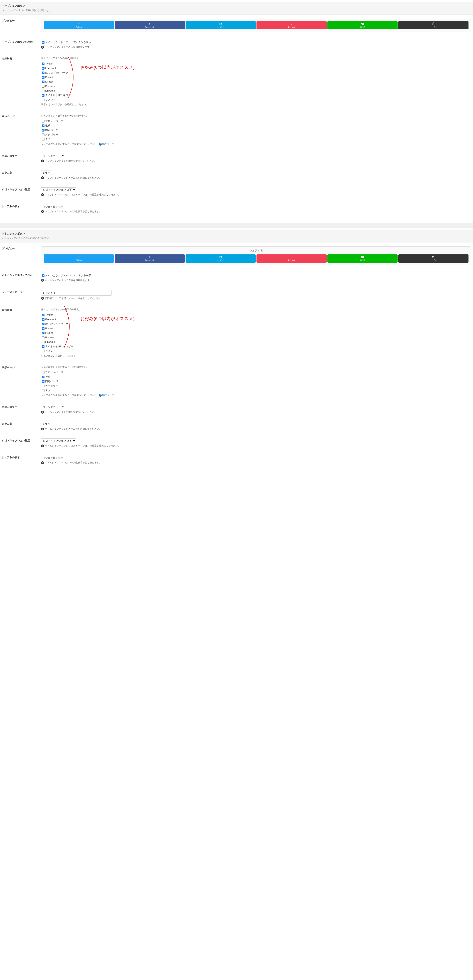 This screenshot has height=980, width=473. What do you see at coordinates (256, 135) in the screenshot?
I see `cb-top-category: カテゴリー` at bounding box center [256, 135].